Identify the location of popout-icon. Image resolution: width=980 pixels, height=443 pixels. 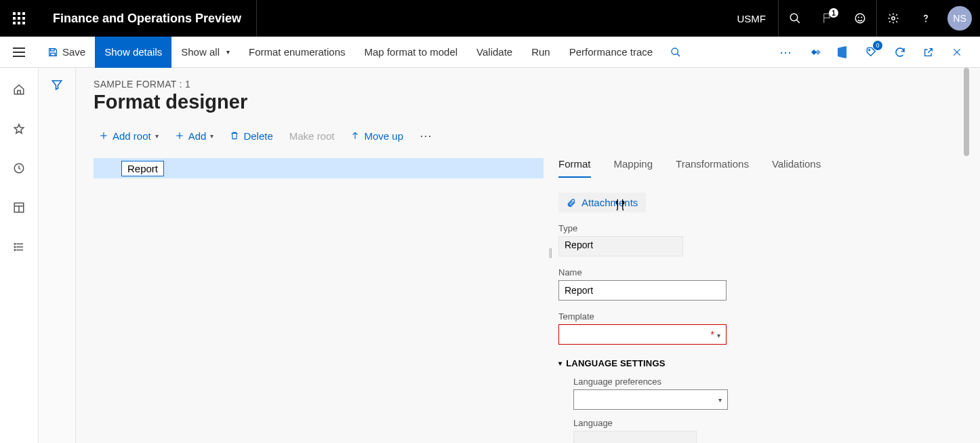
(928, 52).